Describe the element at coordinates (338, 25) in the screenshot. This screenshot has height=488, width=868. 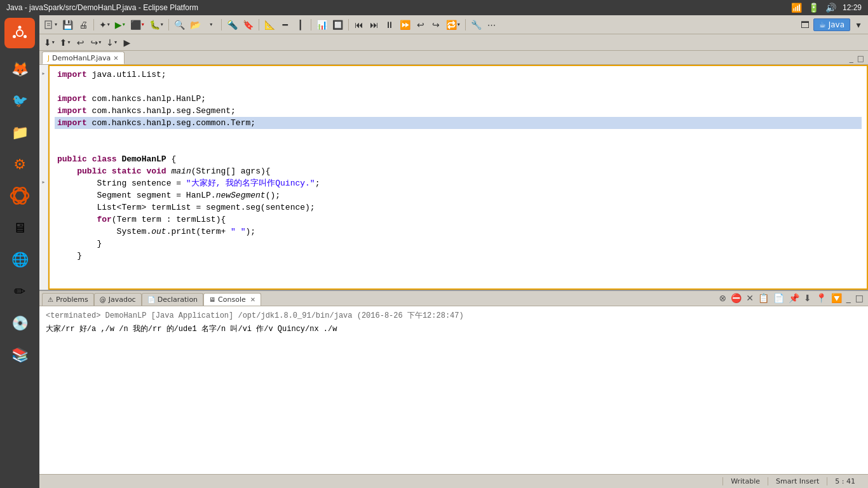
I see `test-btn: 🔲` at that location.